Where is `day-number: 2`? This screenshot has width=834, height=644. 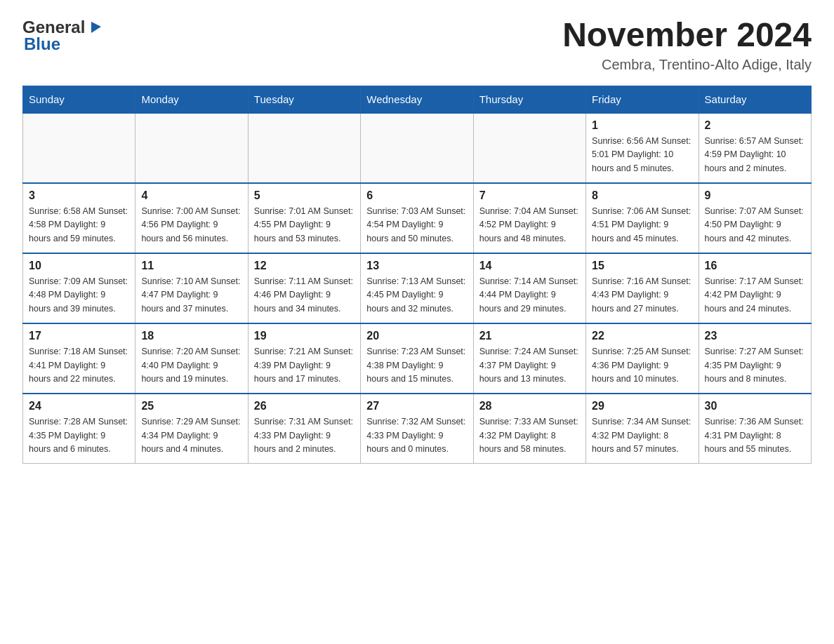 day-number: 2 is located at coordinates (755, 126).